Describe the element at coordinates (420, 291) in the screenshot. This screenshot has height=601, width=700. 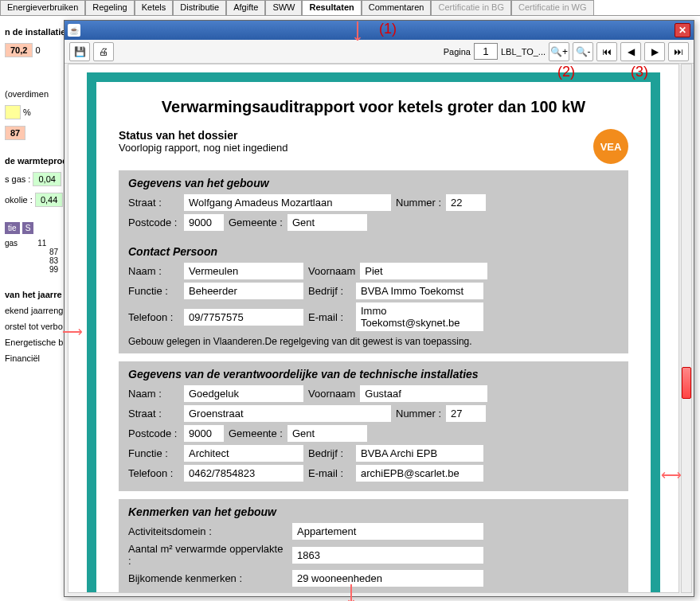
I see `bedrijf-val: BVBA Immo Toekomst` at that location.